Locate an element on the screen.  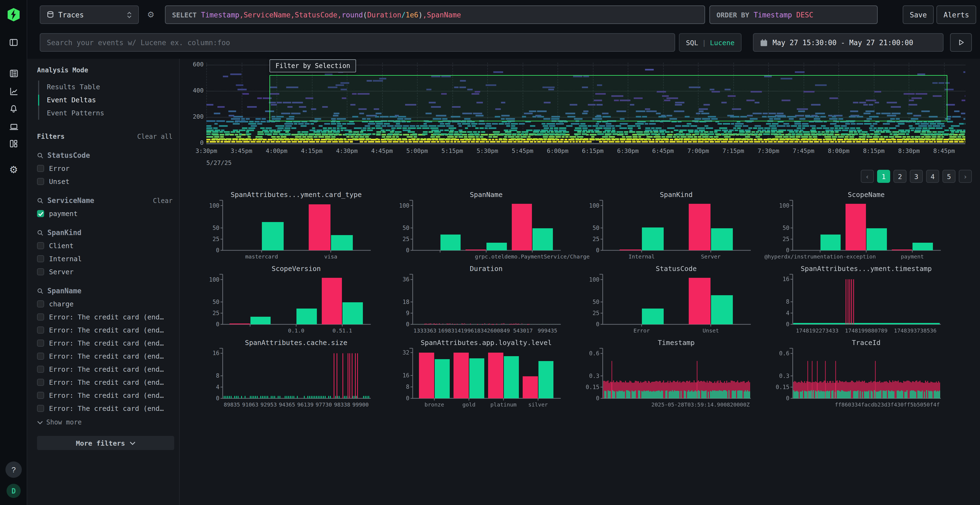
filter-checkbox-row: payment is located at coordinates (105, 214).